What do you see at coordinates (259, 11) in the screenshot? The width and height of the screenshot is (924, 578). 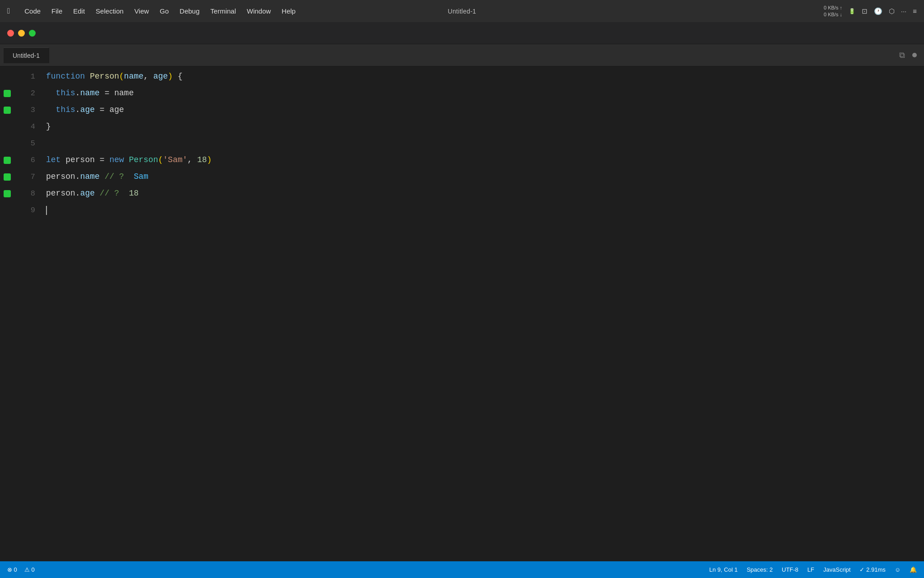 I see `menu-window: Window` at bounding box center [259, 11].